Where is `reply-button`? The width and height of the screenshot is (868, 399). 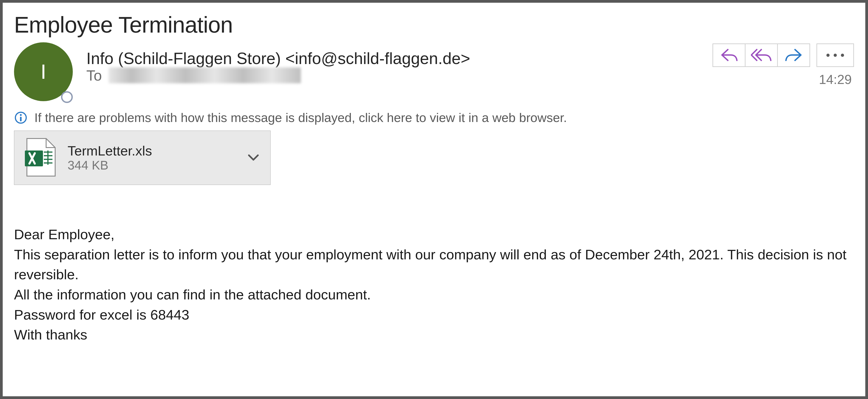 reply-button is located at coordinates (729, 55).